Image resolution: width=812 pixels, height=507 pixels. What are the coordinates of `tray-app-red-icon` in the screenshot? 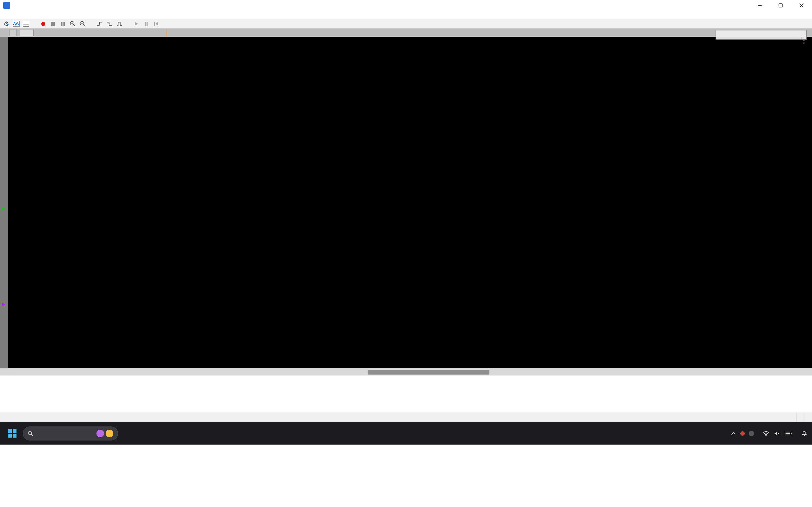 It's located at (743, 433).